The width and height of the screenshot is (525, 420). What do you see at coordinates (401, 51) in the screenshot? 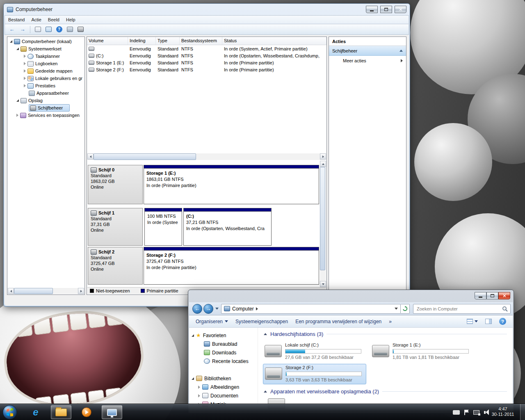
I see `collapse-icon` at bounding box center [401, 51].